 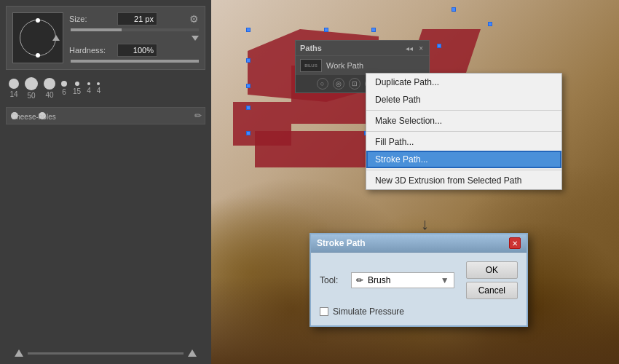 What do you see at coordinates (464, 121) in the screenshot?
I see `menu-make-selection: Make Selection...` at bounding box center [464, 121].